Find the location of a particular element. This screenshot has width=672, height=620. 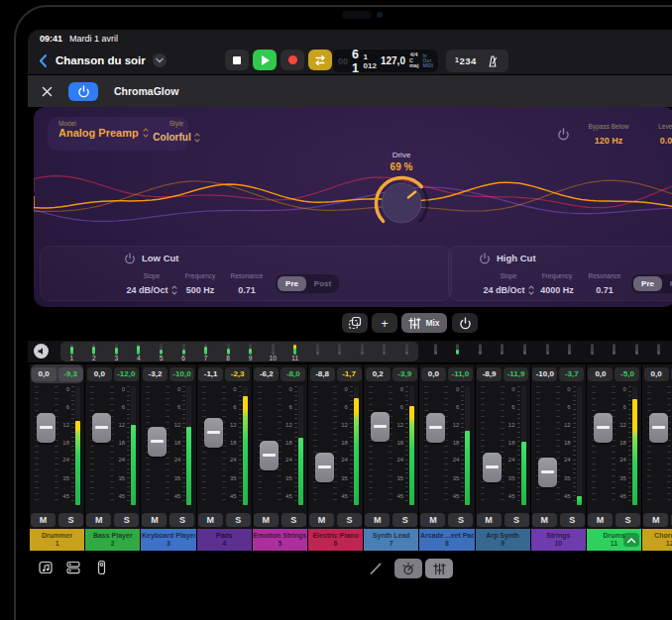

lcd-display: 00 6 1 1 012 127,0 4/4 C maj In Out MIDI is located at coordinates (386, 61).